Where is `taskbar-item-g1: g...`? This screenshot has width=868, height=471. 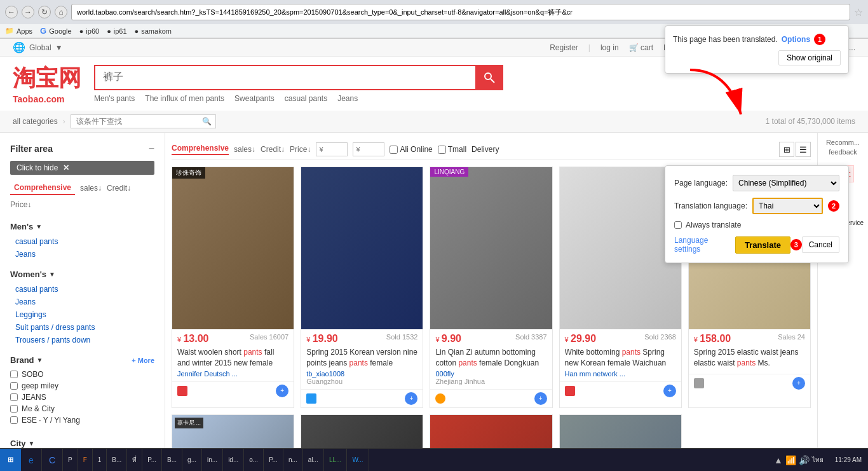 taskbar-item-g1: g... is located at coordinates (192, 460).